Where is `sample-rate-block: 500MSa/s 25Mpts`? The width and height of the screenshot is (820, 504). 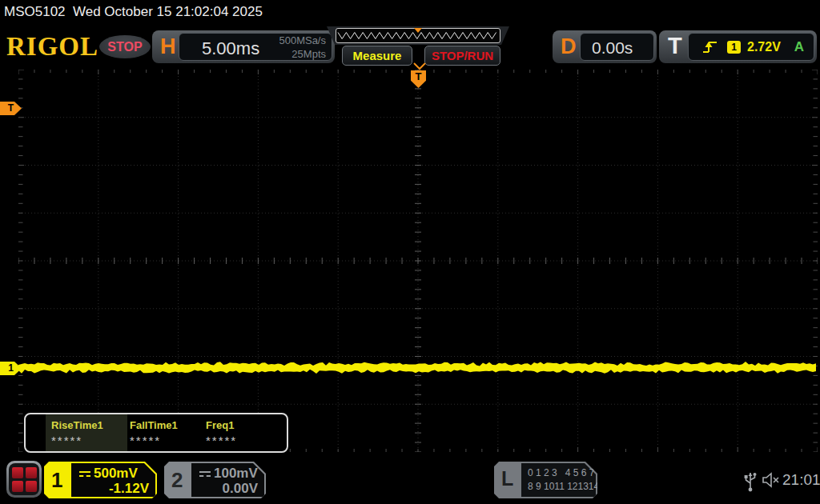 sample-rate-block: 500MSa/s 25Mpts is located at coordinates (303, 48).